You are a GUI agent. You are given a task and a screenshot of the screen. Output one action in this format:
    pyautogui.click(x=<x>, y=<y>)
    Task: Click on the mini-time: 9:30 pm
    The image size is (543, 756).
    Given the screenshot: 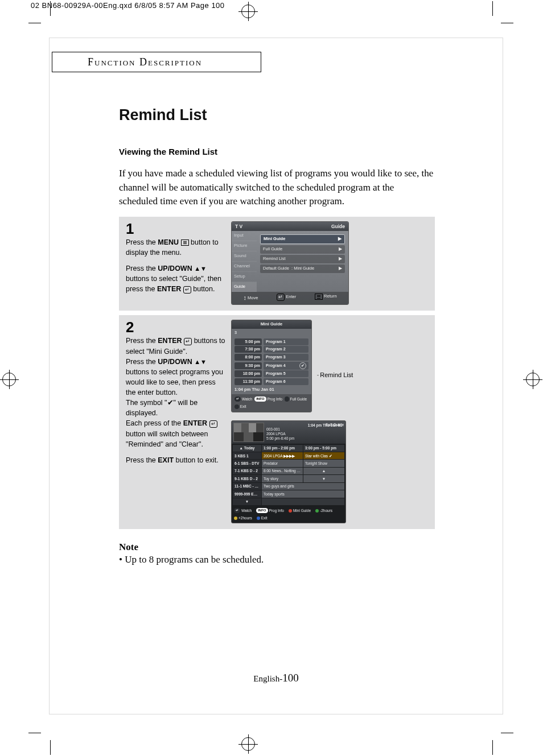 What is the action you would take?
    pyautogui.click(x=248, y=366)
    